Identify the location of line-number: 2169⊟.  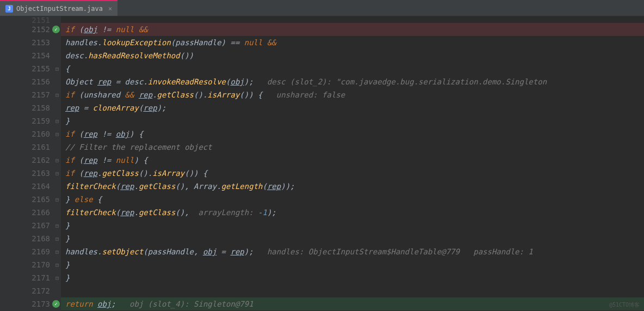
(30, 252).